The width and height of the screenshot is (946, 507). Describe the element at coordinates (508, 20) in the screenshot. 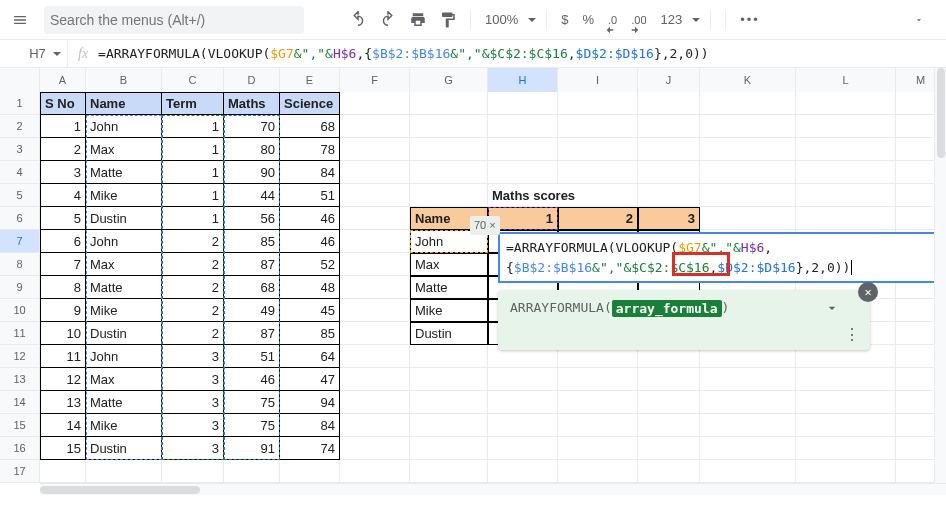

I see `zoom-level: 100%` at that location.